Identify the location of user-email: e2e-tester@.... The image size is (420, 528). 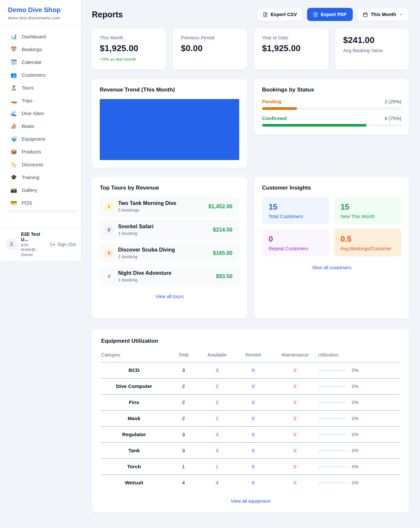
(34, 247).